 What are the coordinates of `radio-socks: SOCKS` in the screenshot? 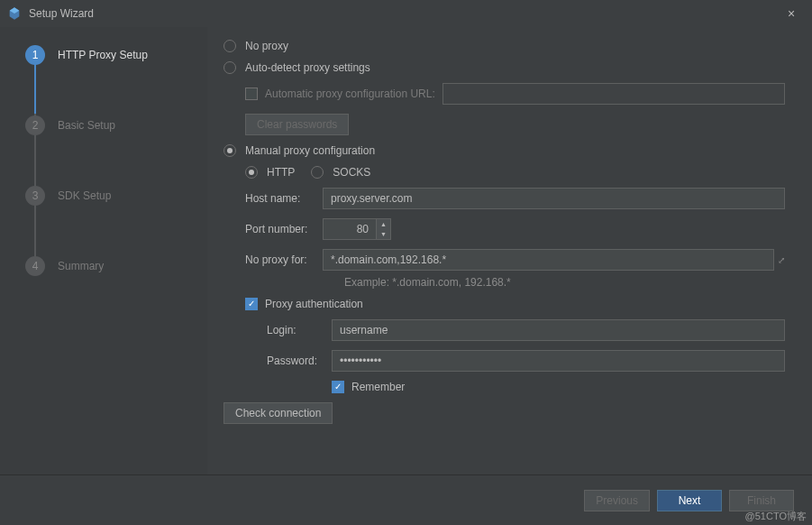 It's located at (341, 172).